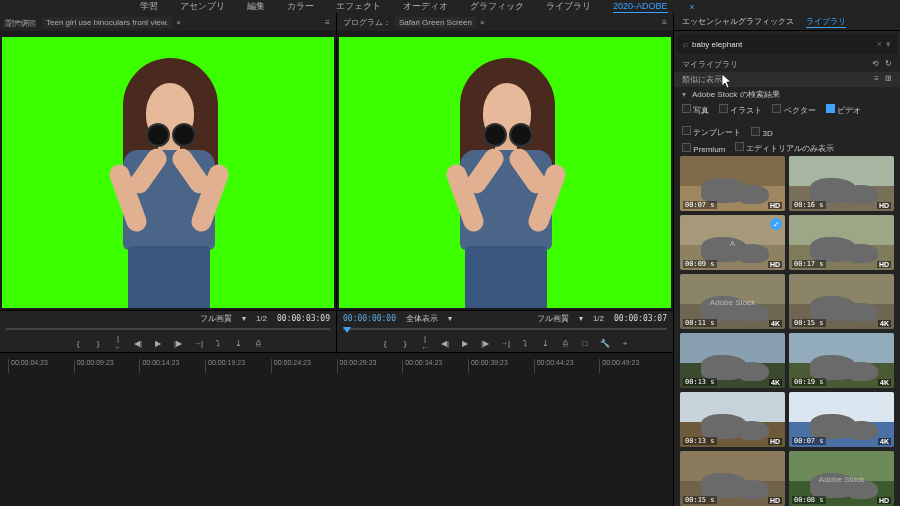 The height and width of the screenshot is (506, 900). I want to click on settings-button: 🔧, so click(605, 344).